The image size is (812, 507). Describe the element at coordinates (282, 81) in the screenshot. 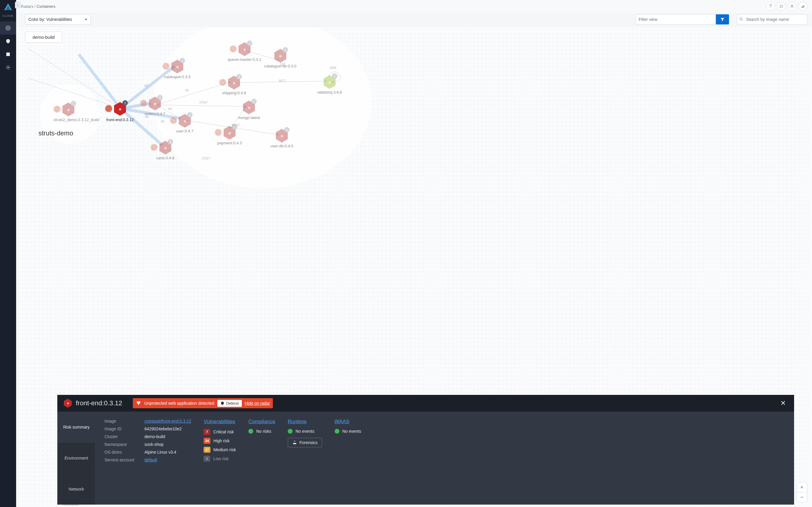

I see `edge-label: 5672` at that location.